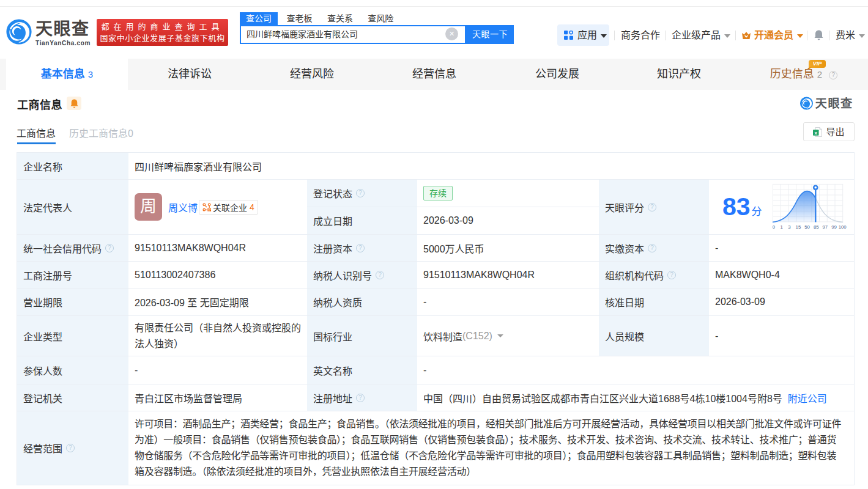  Describe the element at coordinates (816, 133) in the screenshot. I see `svg-text: x` at that location.